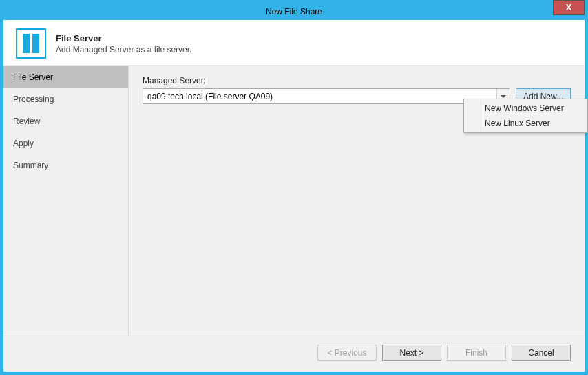  I want to click on close-button: X, so click(569, 8).